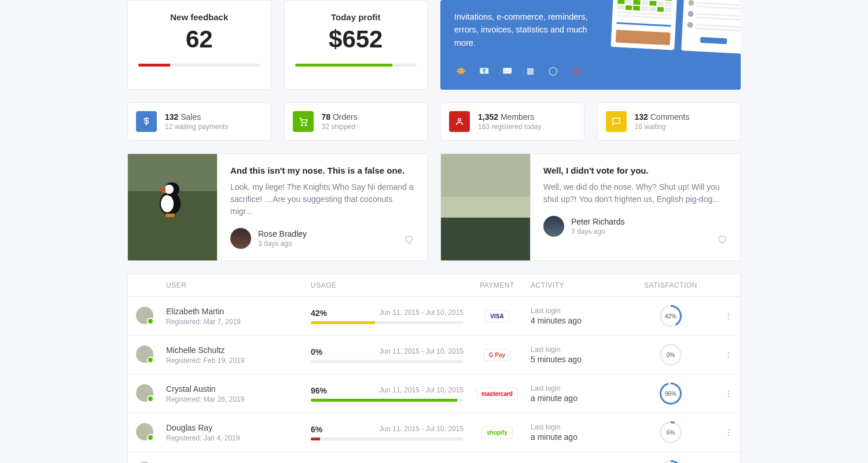 The image size is (868, 463). Describe the element at coordinates (199, 17) in the screenshot. I see `stat-label: New feedback` at that location.